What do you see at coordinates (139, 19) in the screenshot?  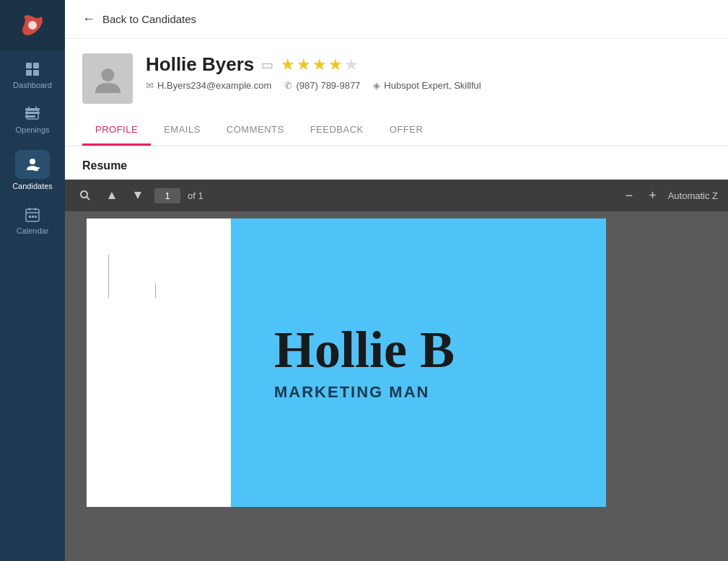 I see `back-to-candidates-link: ← Back to Candidates` at bounding box center [139, 19].